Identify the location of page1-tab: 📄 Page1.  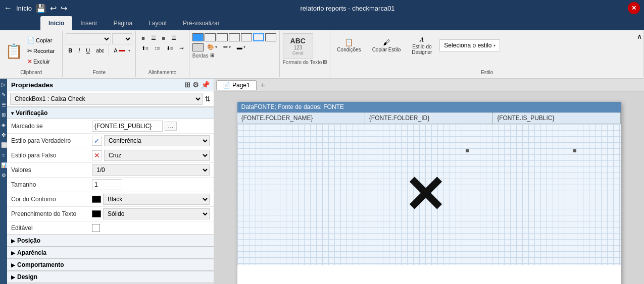
(236, 85).